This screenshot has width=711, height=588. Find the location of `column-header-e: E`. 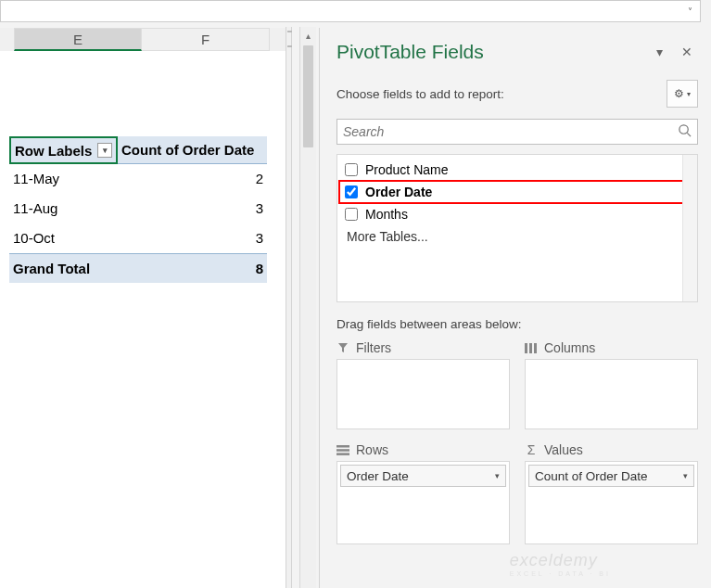

column-header-e: E is located at coordinates (78, 39).